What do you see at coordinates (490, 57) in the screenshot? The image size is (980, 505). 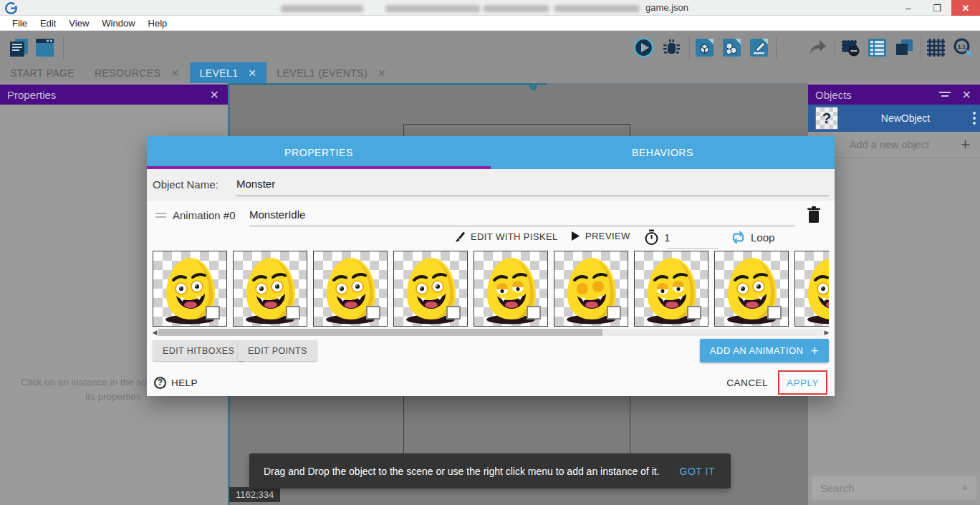 I see `toolbar: 1:1 START PAGE RESOURCES✕ LEVEL1✕ LEVEL1…` at bounding box center [490, 57].